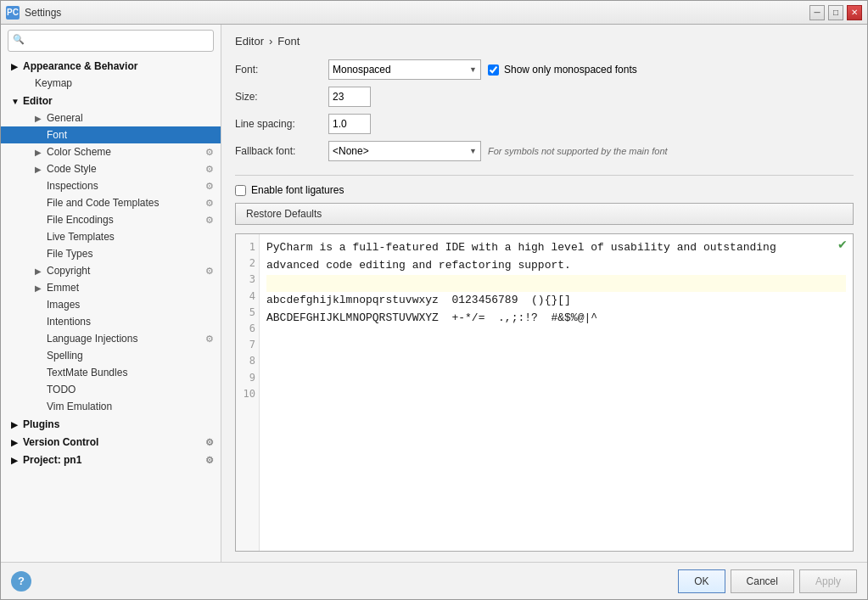 This screenshot has height=600, width=868. I want to click on sidebar-item-label: TODO, so click(131, 390).